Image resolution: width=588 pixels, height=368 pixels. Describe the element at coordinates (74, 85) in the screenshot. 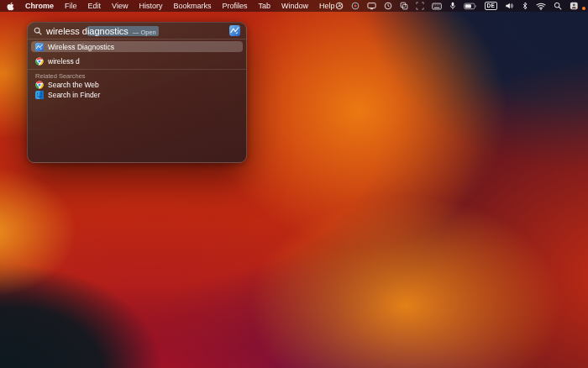

I see `result-label: Search the Web` at that location.